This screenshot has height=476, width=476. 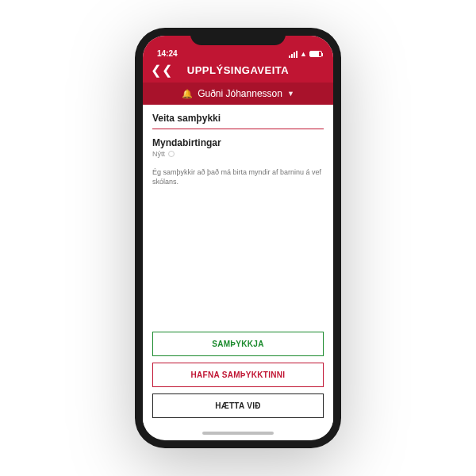 What do you see at coordinates (294, 54) in the screenshot?
I see `cellular-icon` at bounding box center [294, 54].